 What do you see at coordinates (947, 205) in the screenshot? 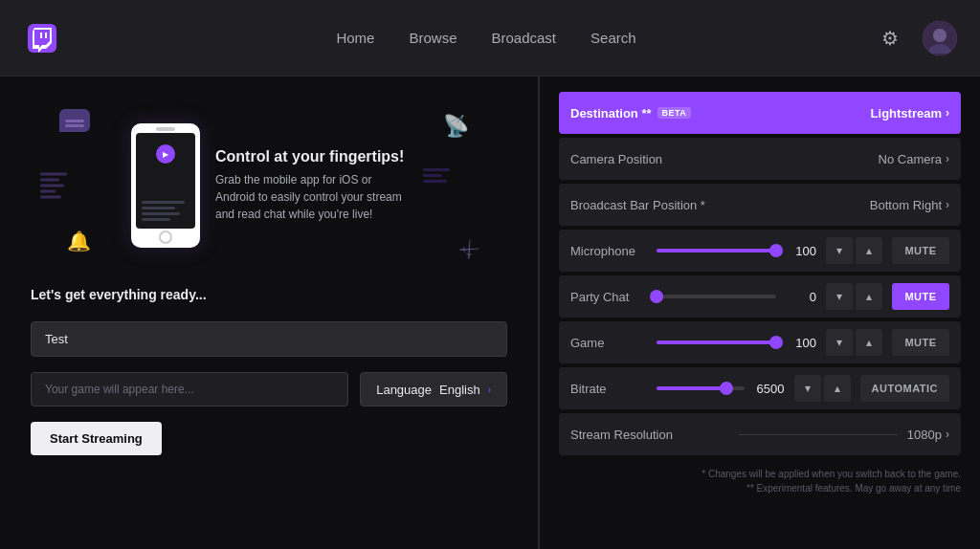
I see `broadcast-chevron-icon: ›` at bounding box center [947, 205].